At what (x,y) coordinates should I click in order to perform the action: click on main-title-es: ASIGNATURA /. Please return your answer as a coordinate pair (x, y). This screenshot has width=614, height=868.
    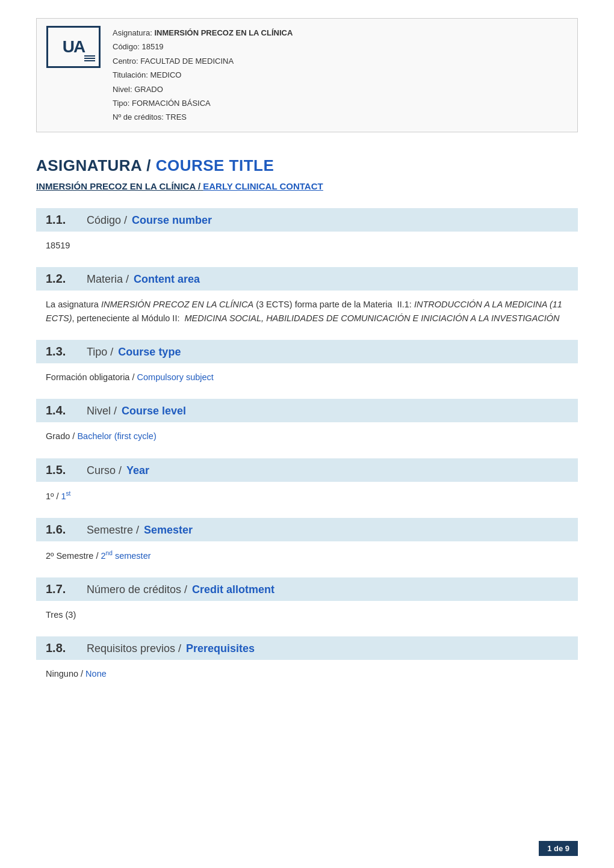
    Looking at the image, I should click on (94, 165).